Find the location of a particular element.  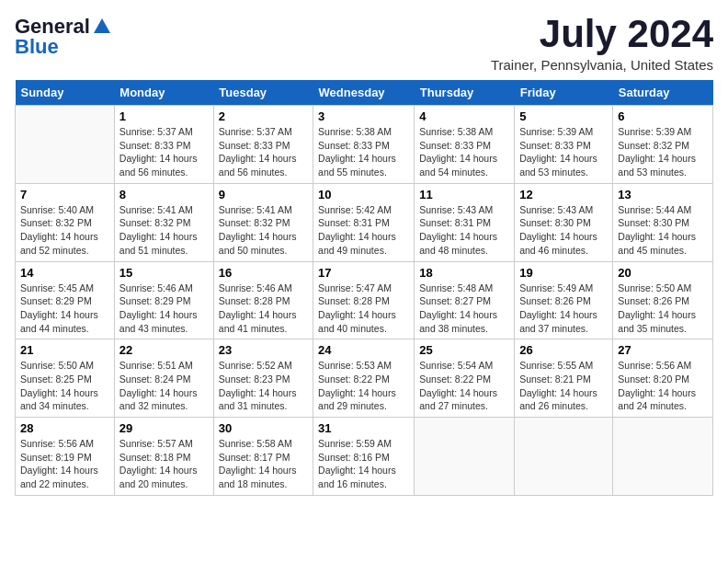

day-info: Sunrise: 5:45 AM Sunset: 8:29 PM Dayligh… is located at coordinates (64, 309).